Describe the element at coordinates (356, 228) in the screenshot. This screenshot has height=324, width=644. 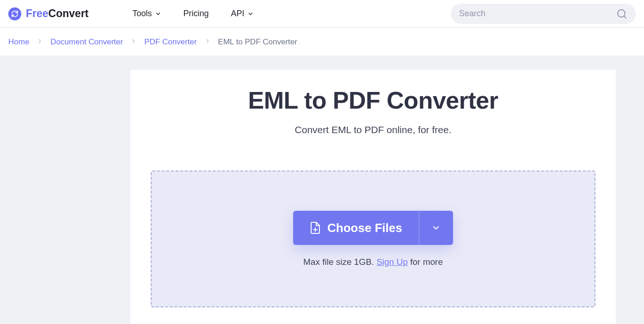
I see `choose-files-button: Choose Files` at that location.